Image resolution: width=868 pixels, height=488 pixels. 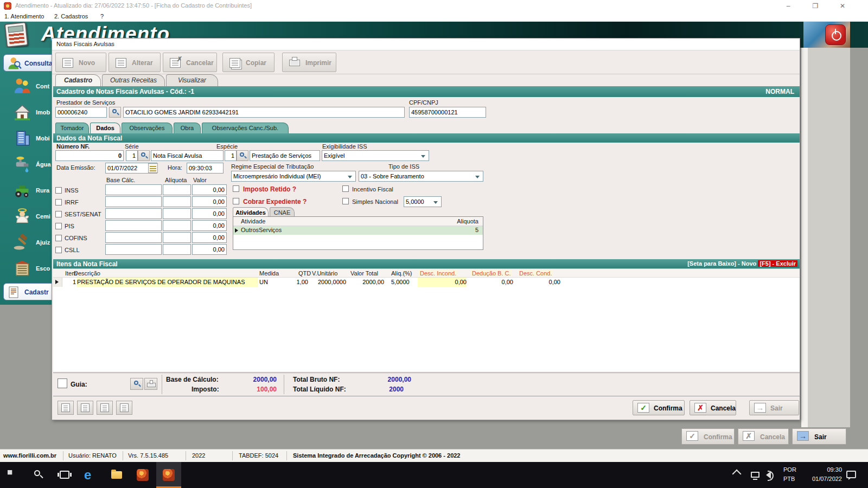 I want to click on tab-outras-receitas: Outras Receitas, so click(x=133, y=80).